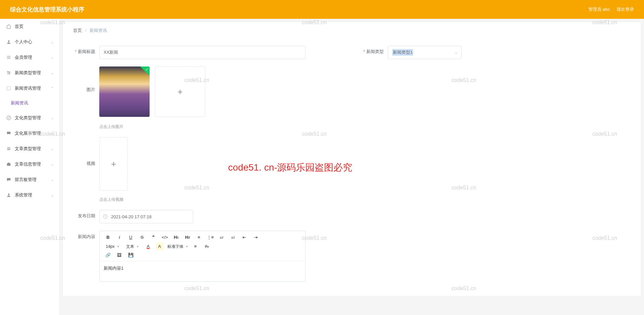  What do you see at coordinates (30, 57) in the screenshot?
I see `sidebar-item-members: 会员管理 ⌄` at bounding box center [30, 57].